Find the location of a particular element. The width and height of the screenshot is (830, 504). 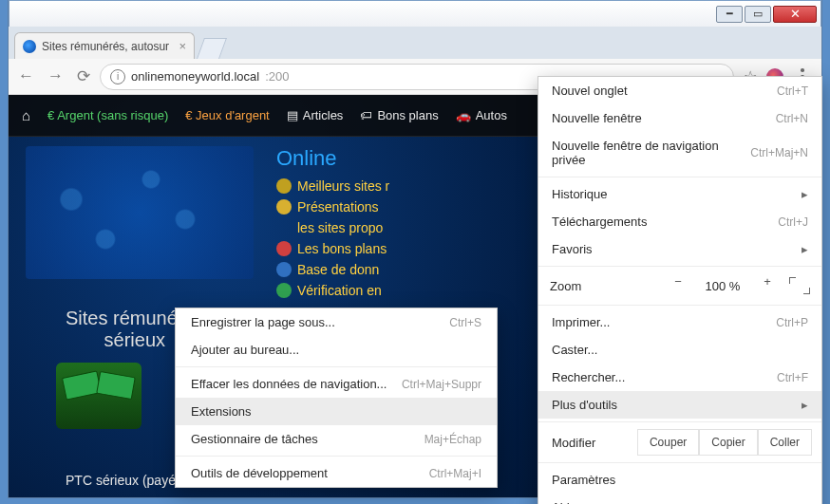

back-icon: ← is located at coordinates (27, 76).